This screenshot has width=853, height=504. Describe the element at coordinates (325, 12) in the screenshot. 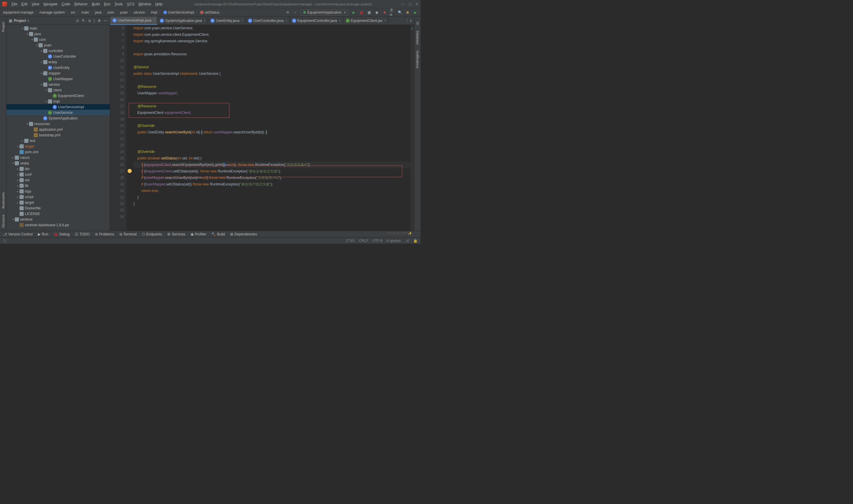

I see `run-config-selector: EquipmentApplication ▾` at that location.